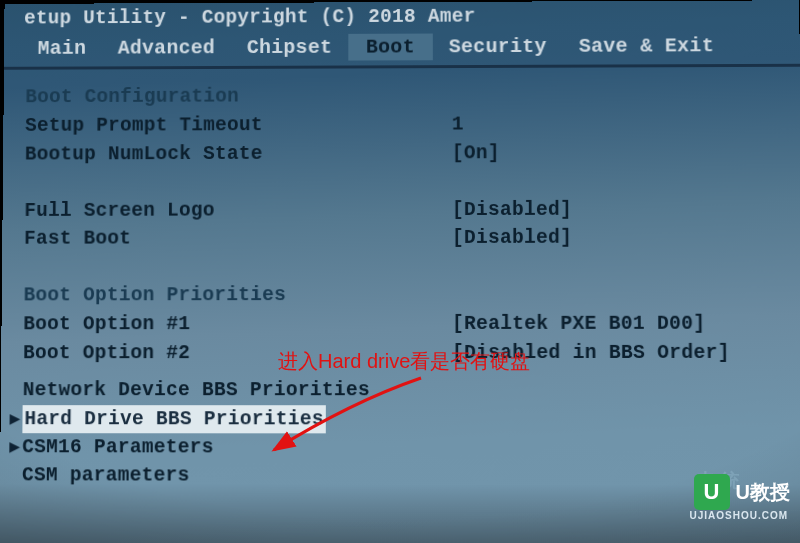 Image resolution: width=800 pixels, height=543 pixels. I want to click on menu-boot: Boot, so click(390, 48).